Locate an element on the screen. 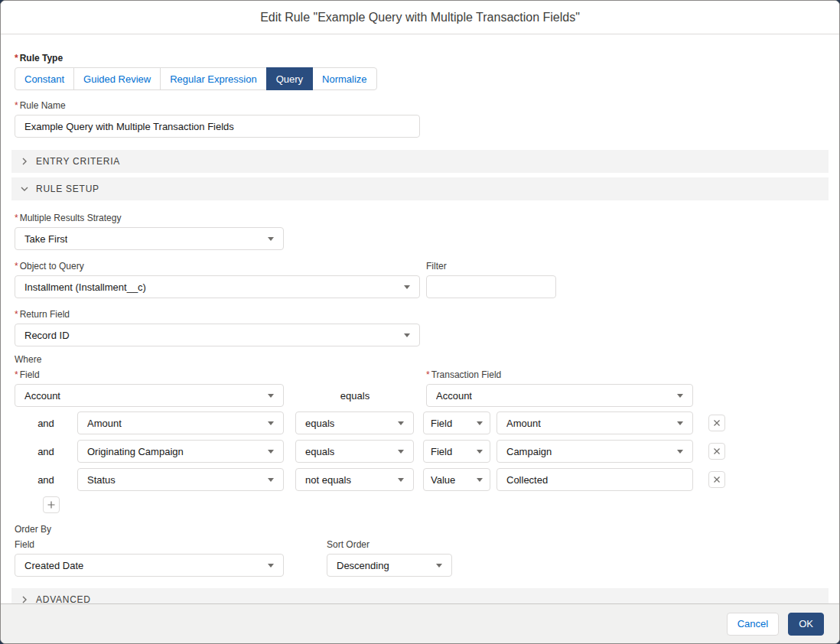  condition-value: Amount is located at coordinates (523, 424).